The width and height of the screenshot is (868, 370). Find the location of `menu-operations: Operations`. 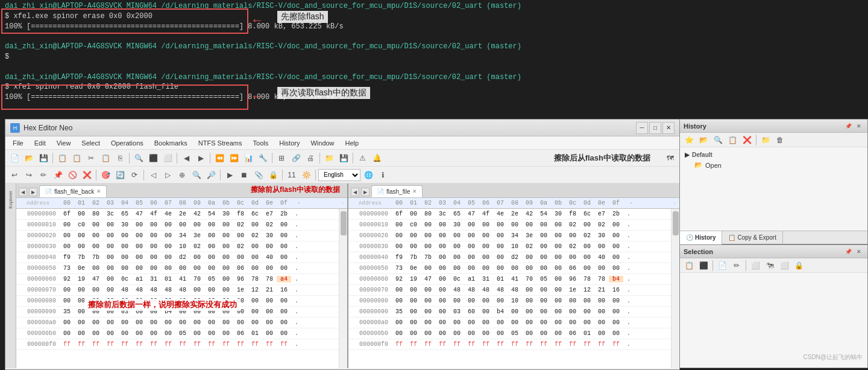

menu-operations: Operations is located at coordinates (127, 143).